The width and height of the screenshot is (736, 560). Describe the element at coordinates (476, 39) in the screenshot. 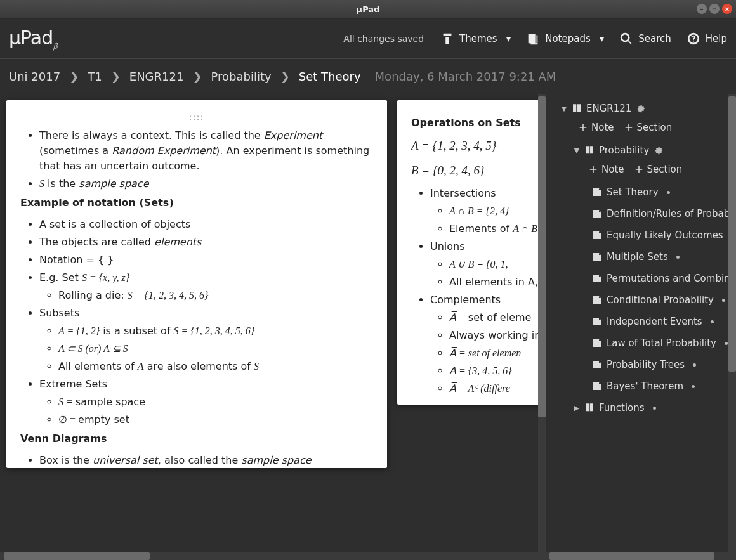

I see `themes-button: Themes ▾` at that location.